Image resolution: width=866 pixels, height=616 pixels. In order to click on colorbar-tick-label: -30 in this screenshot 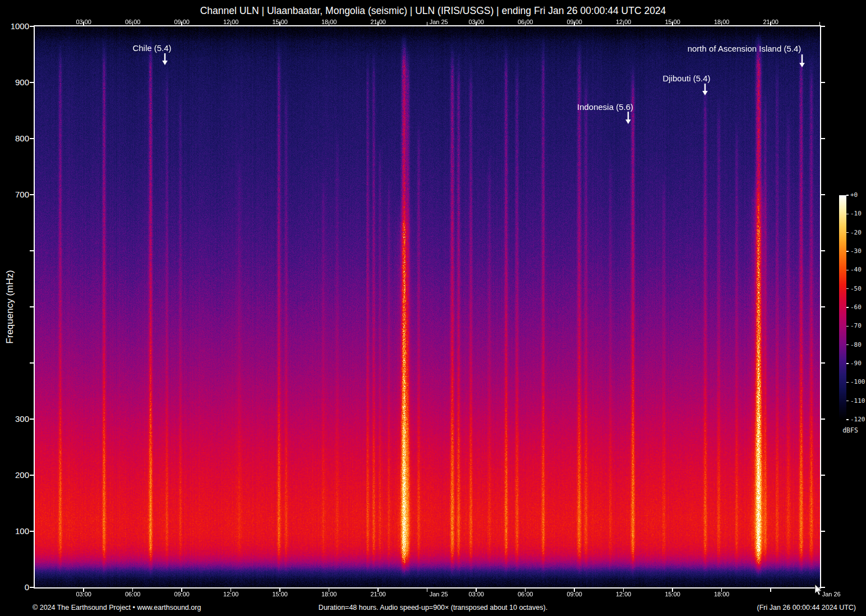, I will do `click(856, 251)`.